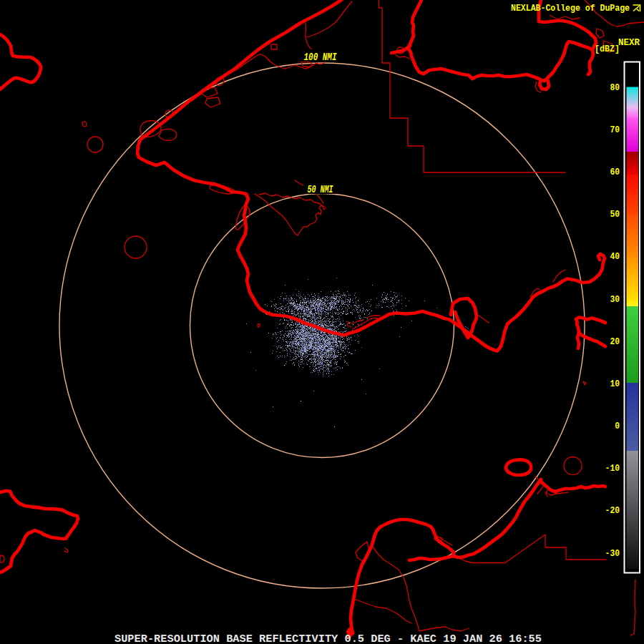 The image size is (644, 644). I want to click on svg-text: 80, so click(615, 87).